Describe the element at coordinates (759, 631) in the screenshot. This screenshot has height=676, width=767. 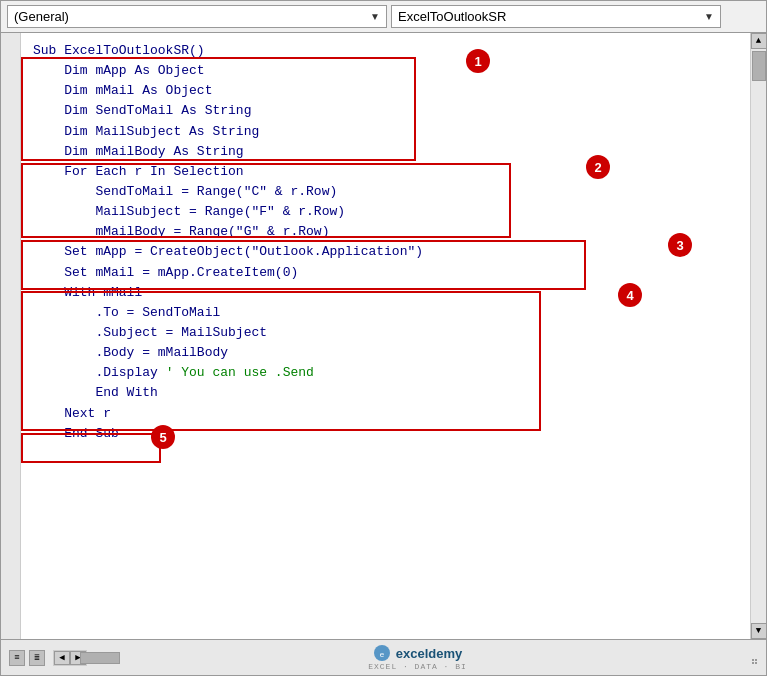
I see `scroll-down-arrow: ▼` at that location.